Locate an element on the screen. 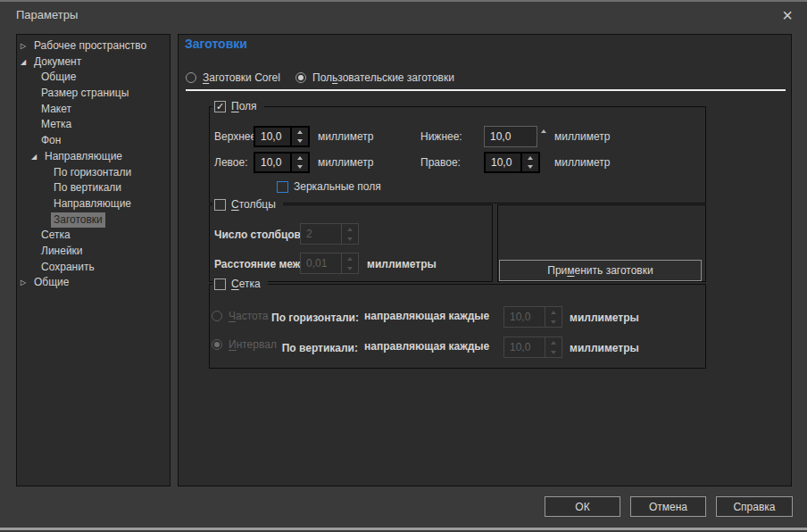 The image size is (807, 532). grid-horizontal-spinner: 10,0 is located at coordinates (533, 317).